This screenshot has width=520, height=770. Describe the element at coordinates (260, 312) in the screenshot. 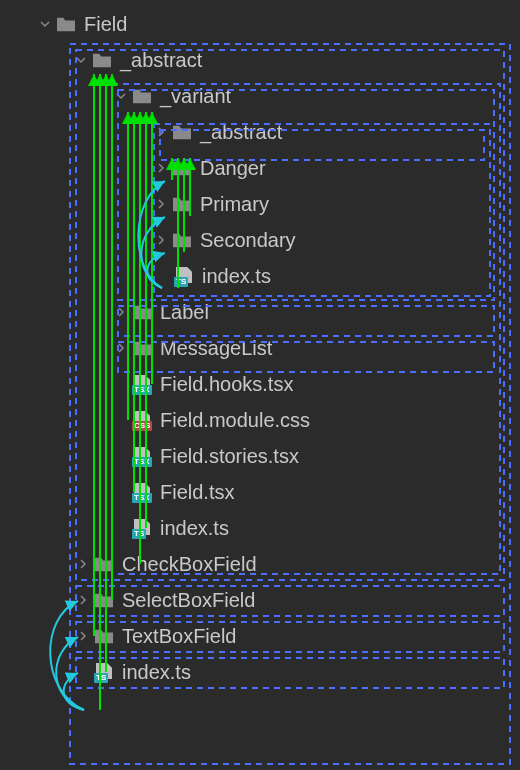

I see `tree-item-label: Label` at that location.